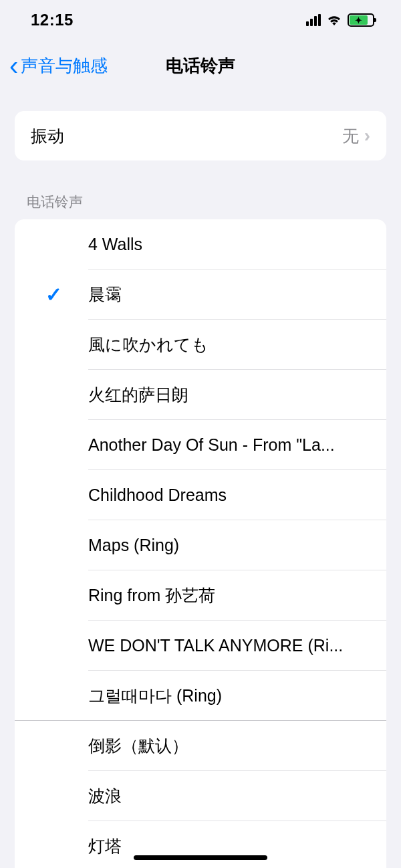 This screenshot has width=401, height=868. Describe the element at coordinates (200, 395) in the screenshot. I see `ringtone-row: 火红的萨日朗` at that location.